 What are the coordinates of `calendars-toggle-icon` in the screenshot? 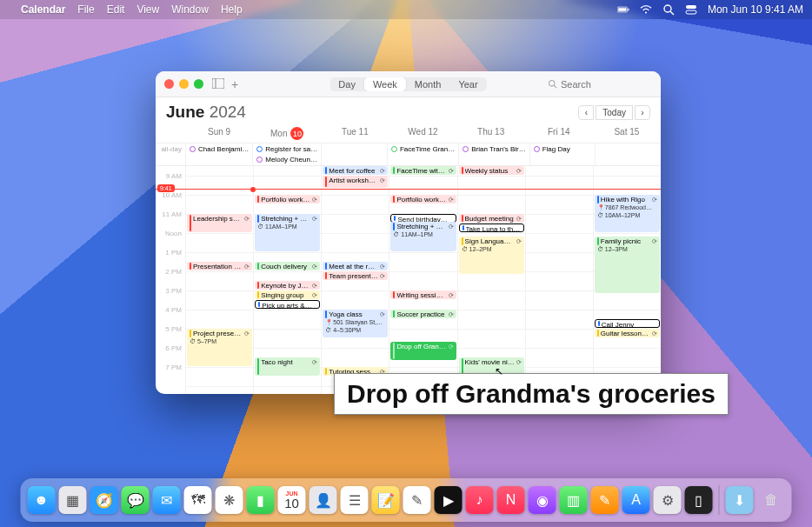 It's located at (218, 84).